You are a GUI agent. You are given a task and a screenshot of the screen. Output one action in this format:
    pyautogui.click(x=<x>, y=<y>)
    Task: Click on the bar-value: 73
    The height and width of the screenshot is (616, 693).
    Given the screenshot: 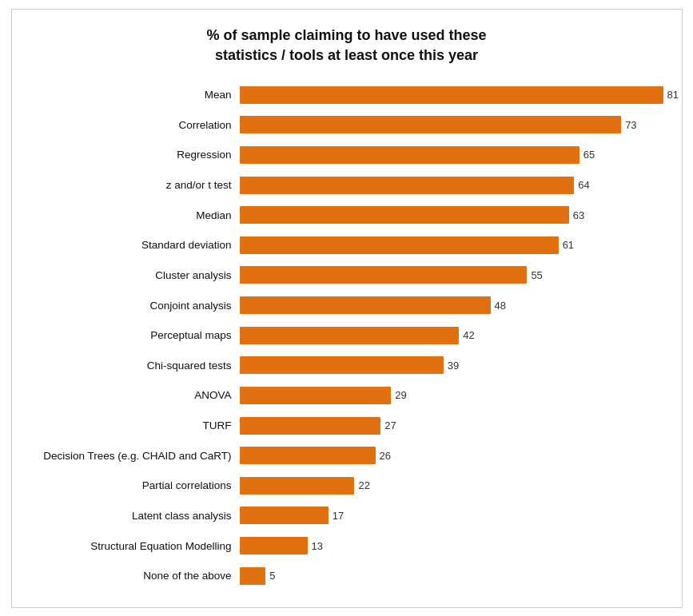 What is the action you would take?
    pyautogui.click(x=631, y=125)
    